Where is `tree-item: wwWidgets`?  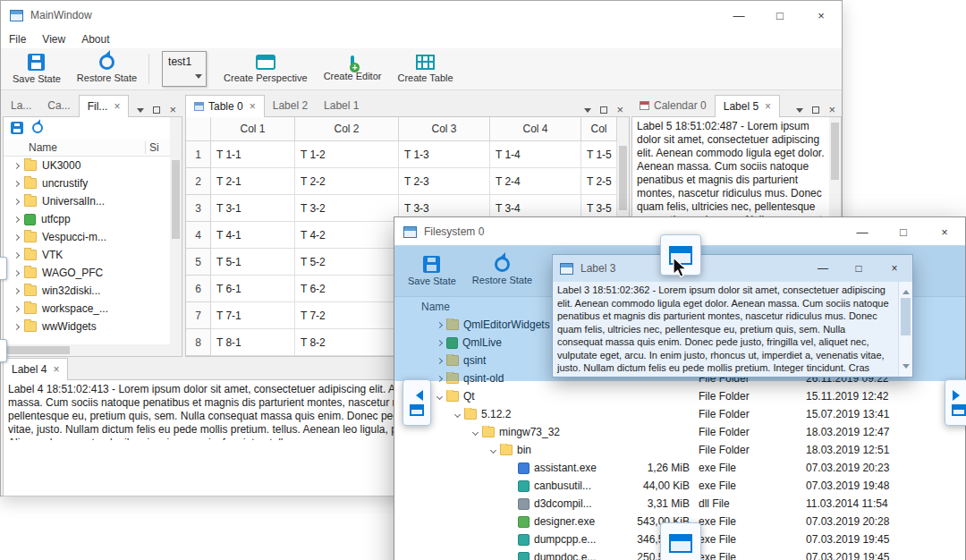 tree-item: wwWidgets is located at coordinates (87, 327).